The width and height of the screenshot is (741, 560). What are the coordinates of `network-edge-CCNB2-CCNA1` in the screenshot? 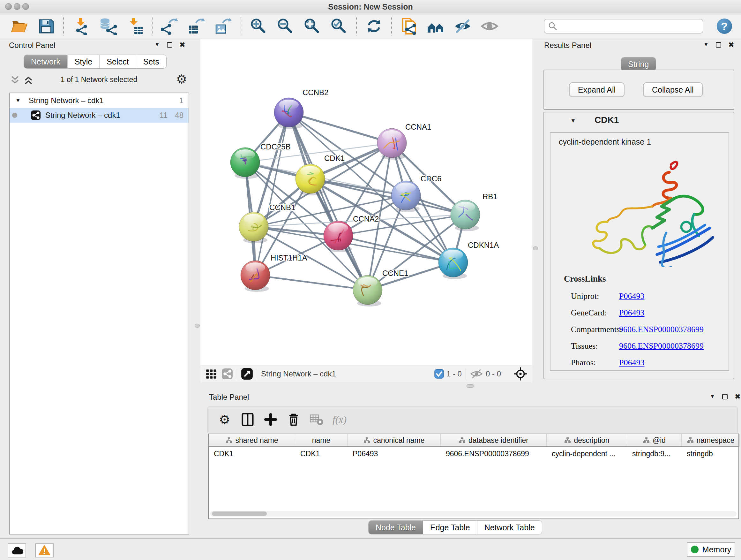 It's located at (340, 128).